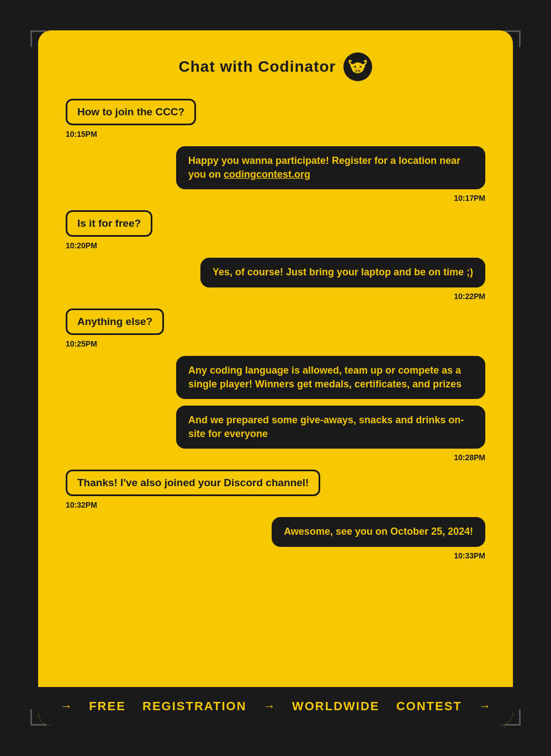 The height and width of the screenshot is (756, 551). What do you see at coordinates (267, 174) in the screenshot?
I see `link-codingcontest: codingcontest.org` at bounding box center [267, 174].